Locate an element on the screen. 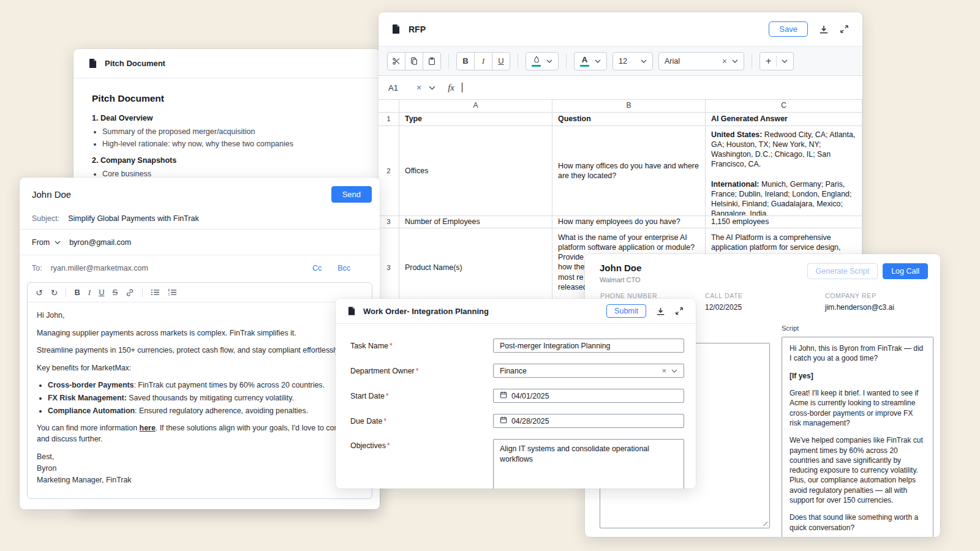 The height and width of the screenshot is (551, 980). submit-button: Submit is located at coordinates (626, 311).